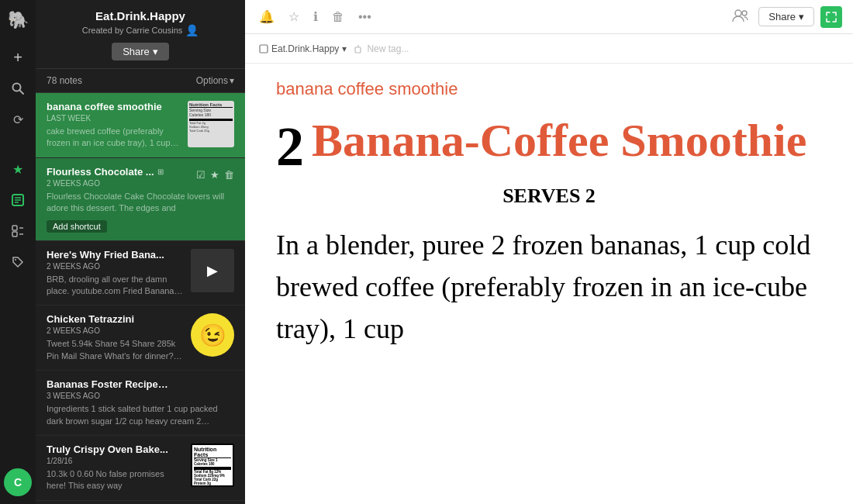 This screenshot has height=504, width=853. What do you see at coordinates (215, 175) in the screenshot?
I see `star-action-icon: ★` at bounding box center [215, 175].